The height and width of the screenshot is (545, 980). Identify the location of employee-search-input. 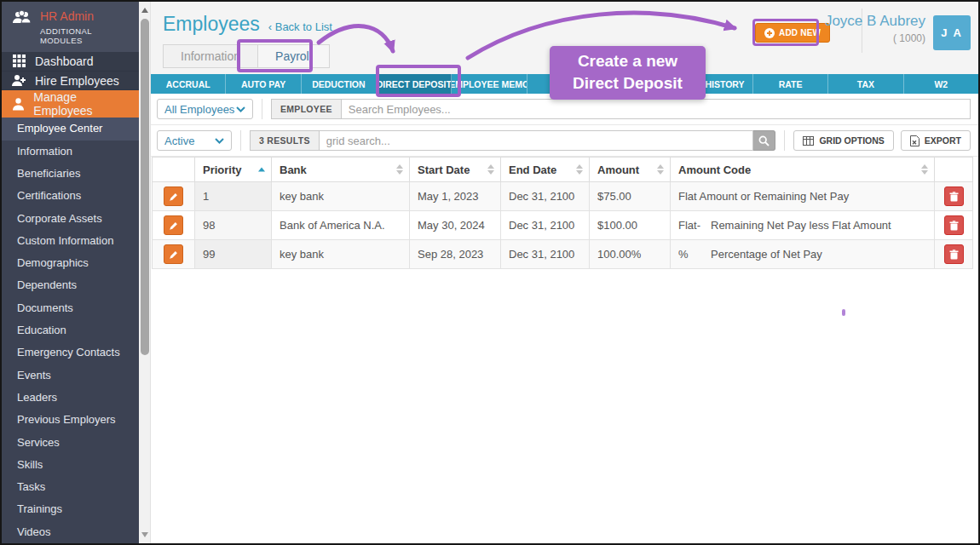
(656, 109).